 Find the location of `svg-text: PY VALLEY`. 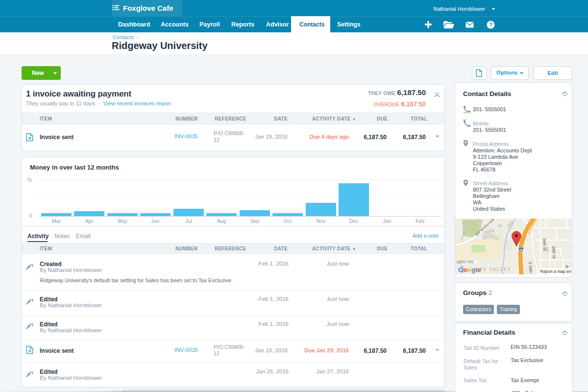

svg-text: PY VALLEY is located at coordinates (495, 270).